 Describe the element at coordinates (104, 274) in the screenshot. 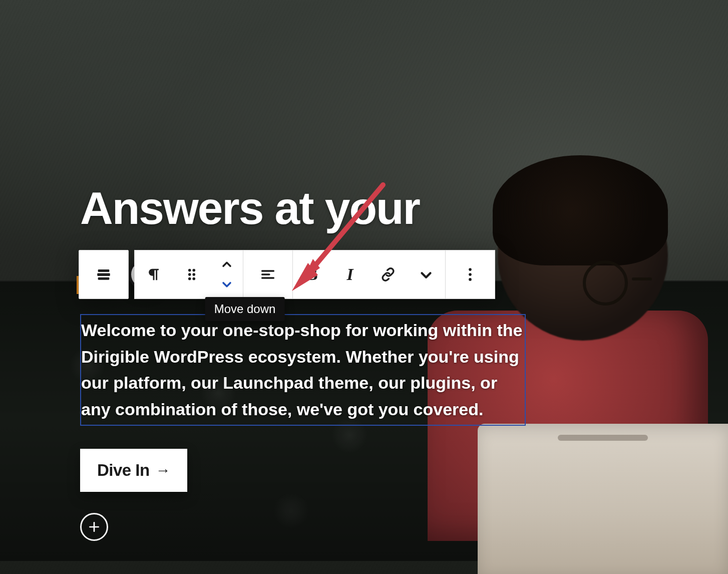

I see `parent-block-button` at that location.